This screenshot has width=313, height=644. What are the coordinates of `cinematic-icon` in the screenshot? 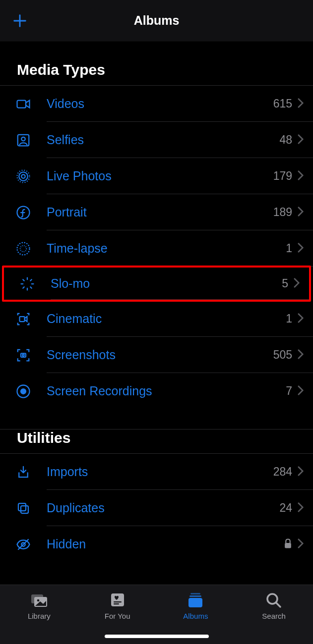 It's located at (23, 319).